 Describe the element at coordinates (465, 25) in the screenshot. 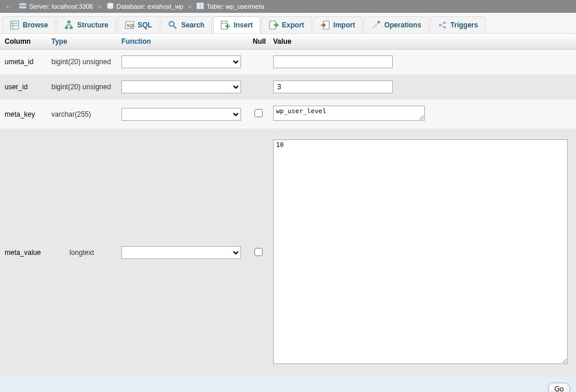

I see `tab-triggers-label: Triggers` at that location.